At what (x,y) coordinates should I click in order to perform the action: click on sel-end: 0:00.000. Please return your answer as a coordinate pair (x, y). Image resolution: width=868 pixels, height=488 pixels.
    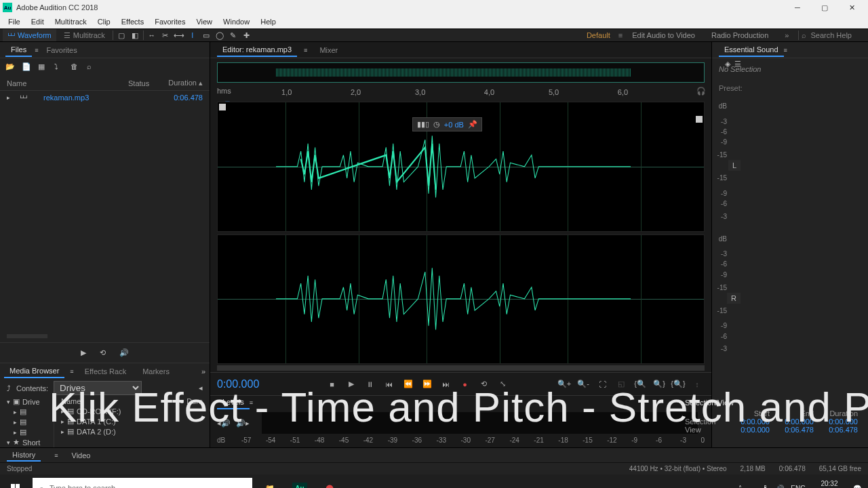
    Looking at the image, I should click on (792, 422).